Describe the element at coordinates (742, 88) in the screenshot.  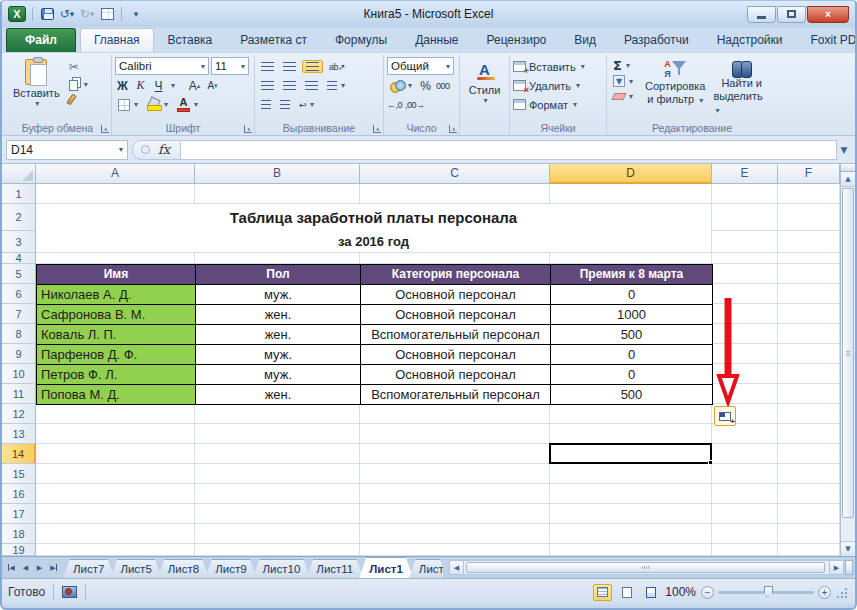
I see `find-select-button: Найти и выделить ▾` at that location.